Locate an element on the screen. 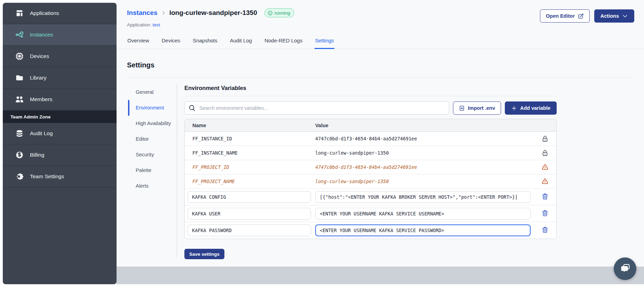  settings-nav-editor: Editor is located at coordinates (150, 139).